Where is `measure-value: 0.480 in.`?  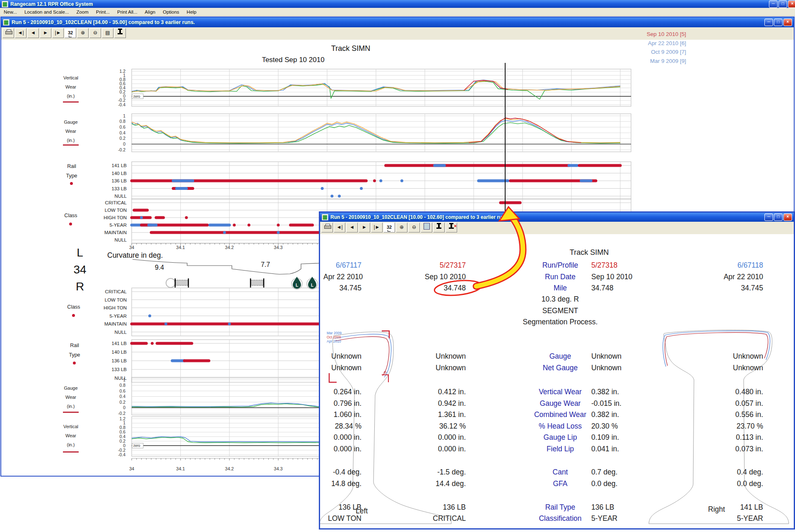
measure-value: 0.480 in. is located at coordinates (736, 392).